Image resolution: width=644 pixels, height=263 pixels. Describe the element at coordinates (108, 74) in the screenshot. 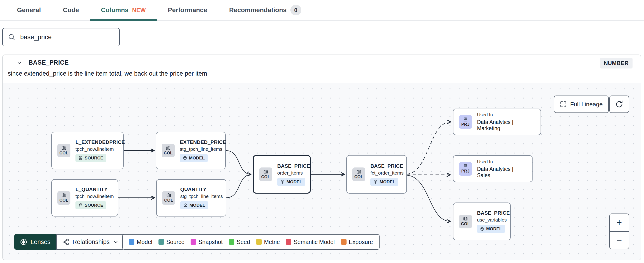

I see `column-description: since extended_price is the line item to…` at that location.